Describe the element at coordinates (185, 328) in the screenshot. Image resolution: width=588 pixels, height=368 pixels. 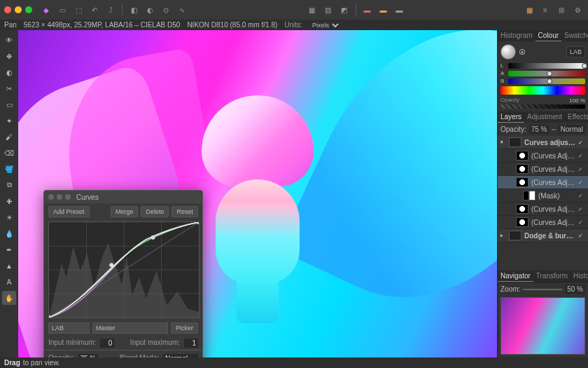
I see `picker-button: Picker` at that location.